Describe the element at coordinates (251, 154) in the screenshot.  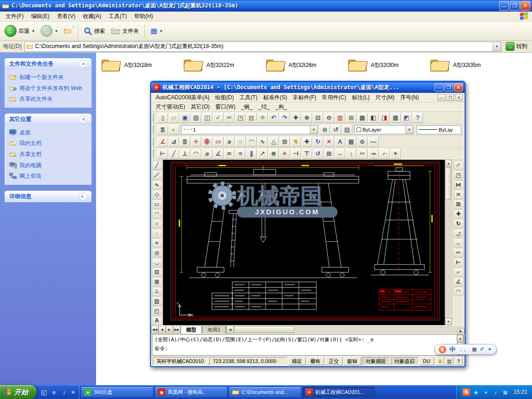
I see `dim-continue-icon: ∥` at that location.